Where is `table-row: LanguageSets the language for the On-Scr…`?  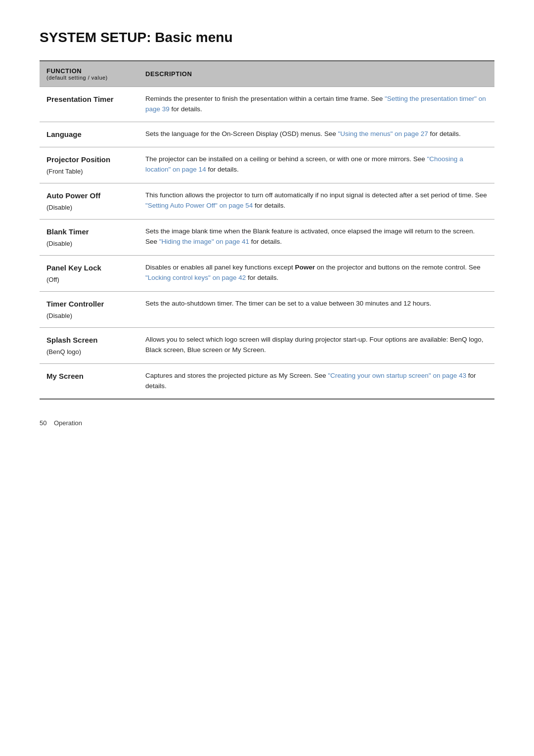 table-row: LanguageSets the language for the On-Scr… is located at coordinates (267, 134).